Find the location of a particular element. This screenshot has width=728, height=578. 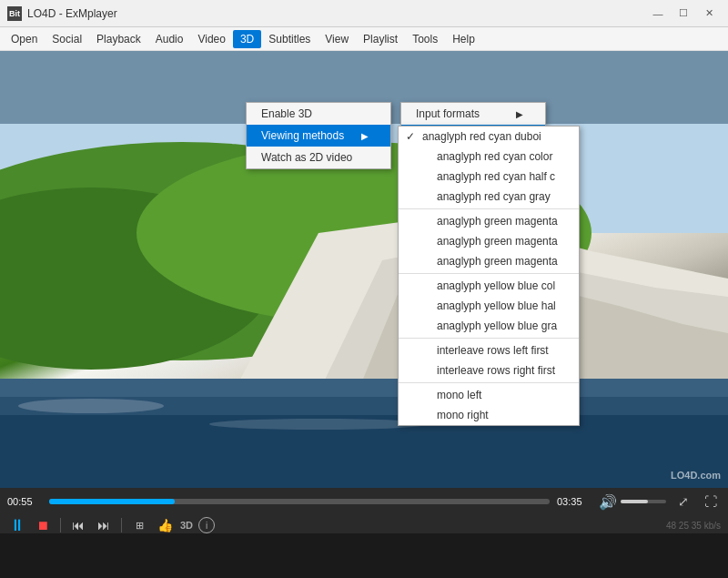

menu-item-input-formats: Input formats ▶ is located at coordinates (473, 114).